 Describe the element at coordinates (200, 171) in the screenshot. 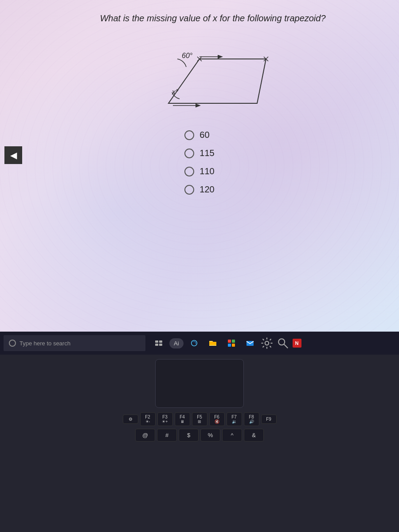

I see `option-row-110: 110` at that location.